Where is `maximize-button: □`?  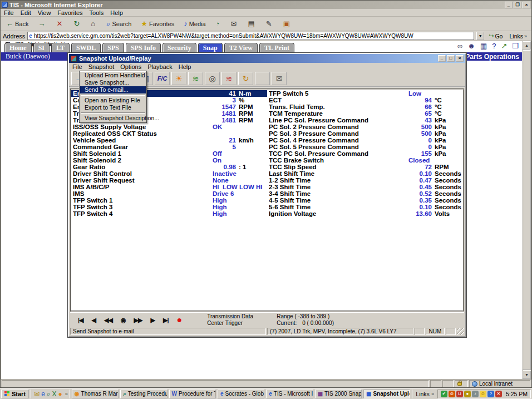
maximize-button: □ is located at coordinates (451, 58).